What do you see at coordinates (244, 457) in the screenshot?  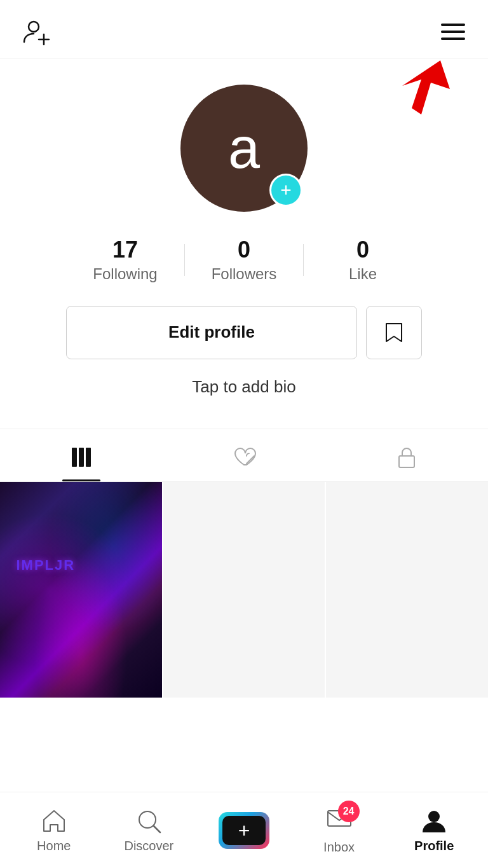 I see `liked-icon` at bounding box center [244, 457].